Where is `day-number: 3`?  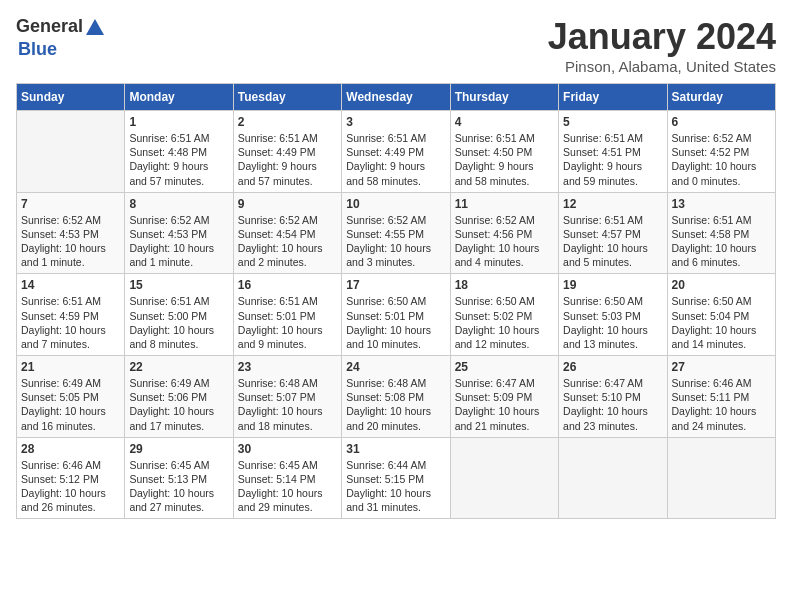
day-number: 3 is located at coordinates (396, 122).